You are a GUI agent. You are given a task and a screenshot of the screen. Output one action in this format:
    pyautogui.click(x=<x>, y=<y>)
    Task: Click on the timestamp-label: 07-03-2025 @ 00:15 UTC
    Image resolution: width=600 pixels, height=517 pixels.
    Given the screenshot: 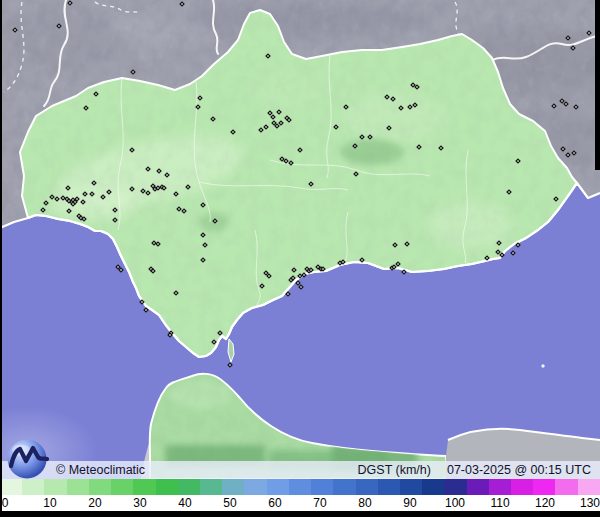 What is the action you would take?
    pyautogui.click(x=519, y=470)
    